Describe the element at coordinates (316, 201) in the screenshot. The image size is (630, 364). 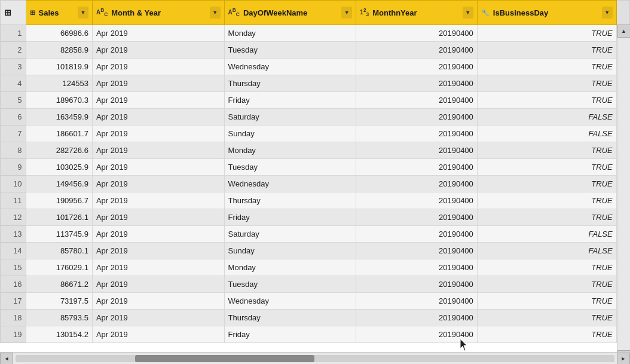
I see `table-row: 11190956.7Apr 2019Thursday20190400TRUE` at that location.